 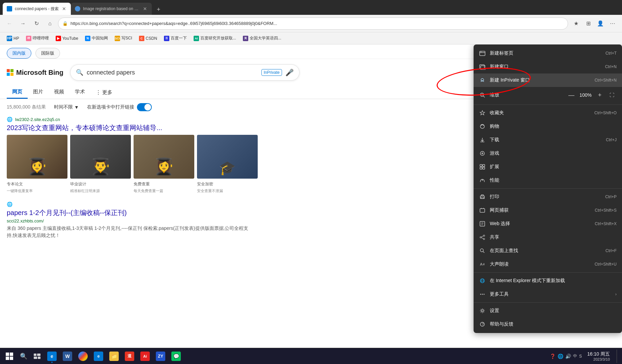 I want to click on menu-capture: 网页捕获 Ctrl+Shift+S, so click(x=548, y=210).